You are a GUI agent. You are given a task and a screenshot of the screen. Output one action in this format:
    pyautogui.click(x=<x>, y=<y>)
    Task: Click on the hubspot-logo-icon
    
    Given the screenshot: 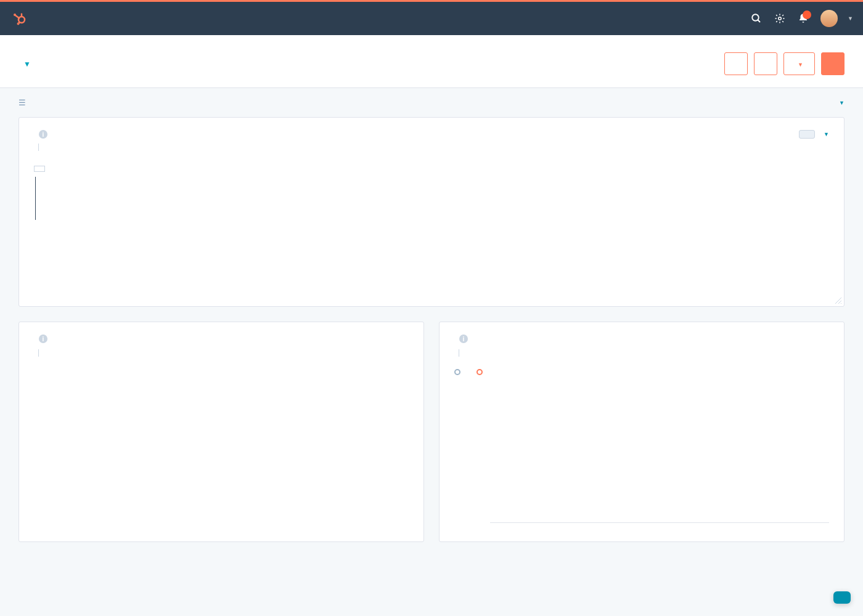 What is the action you would take?
    pyautogui.click(x=18, y=18)
    